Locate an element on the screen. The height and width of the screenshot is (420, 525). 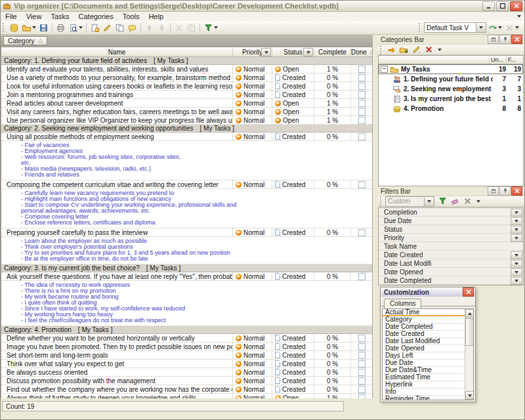
list-item-date-opened: Date Opened is located at coordinates (424, 349).